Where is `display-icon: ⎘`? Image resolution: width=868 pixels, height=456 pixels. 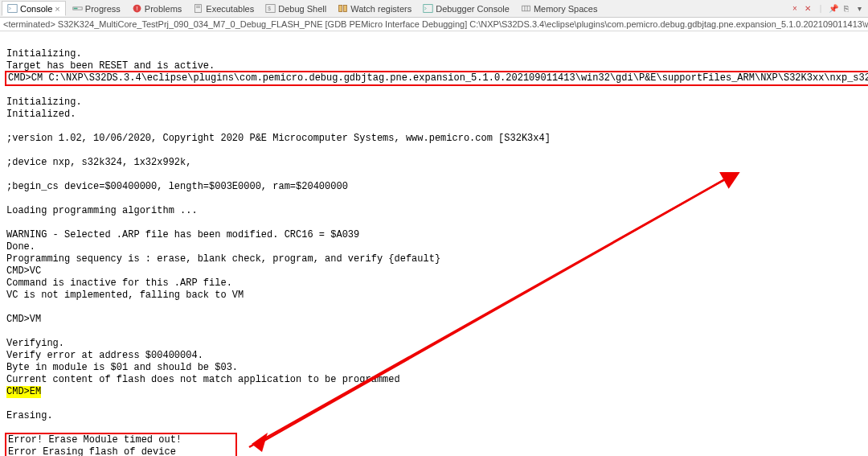 display-icon: ⎘ is located at coordinates (846, 9).